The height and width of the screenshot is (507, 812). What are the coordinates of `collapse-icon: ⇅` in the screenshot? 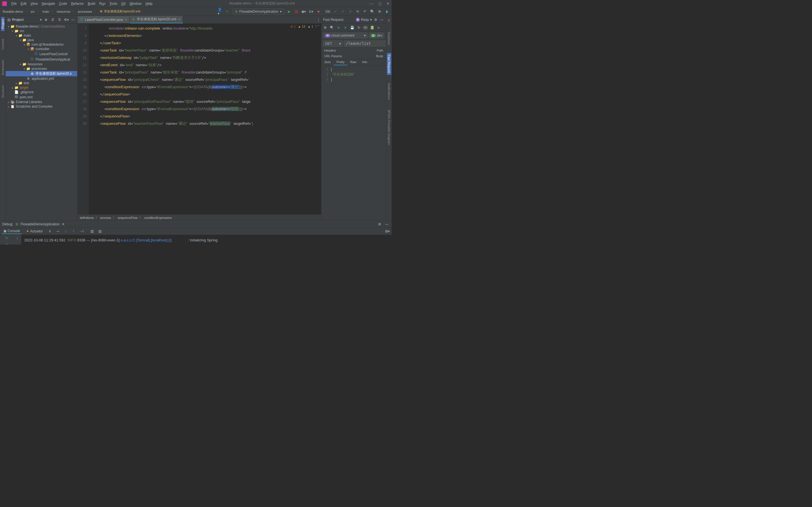 It's located at (60, 19).